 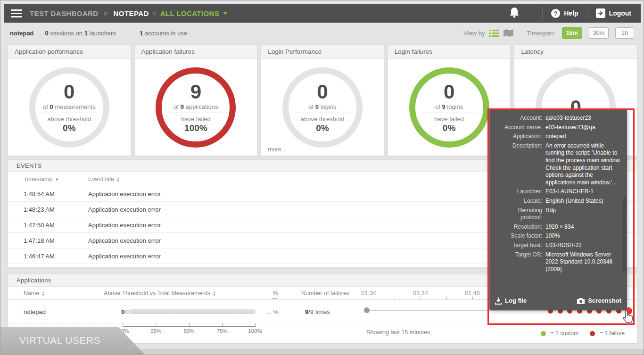 What do you see at coordinates (69, 52) in the screenshot?
I see `card-title: Application performance` at bounding box center [69, 52].